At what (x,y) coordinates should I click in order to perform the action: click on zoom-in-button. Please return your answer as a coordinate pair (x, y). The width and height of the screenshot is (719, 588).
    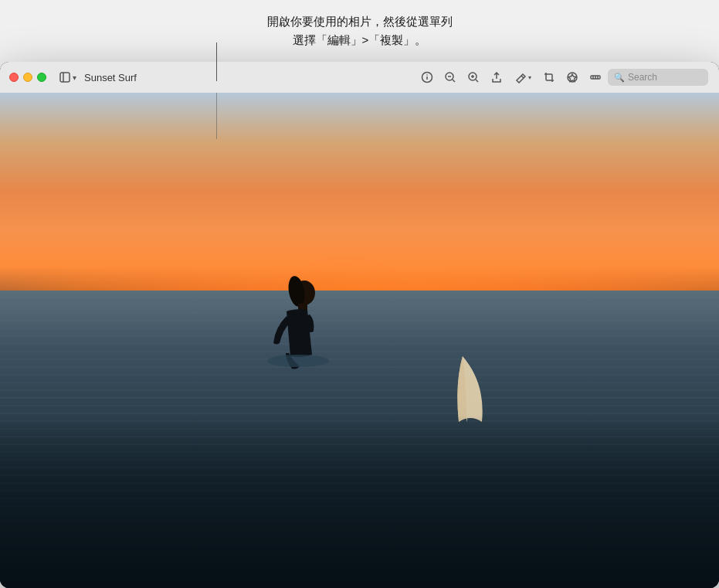
    Looking at the image, I should click on (473, 77).